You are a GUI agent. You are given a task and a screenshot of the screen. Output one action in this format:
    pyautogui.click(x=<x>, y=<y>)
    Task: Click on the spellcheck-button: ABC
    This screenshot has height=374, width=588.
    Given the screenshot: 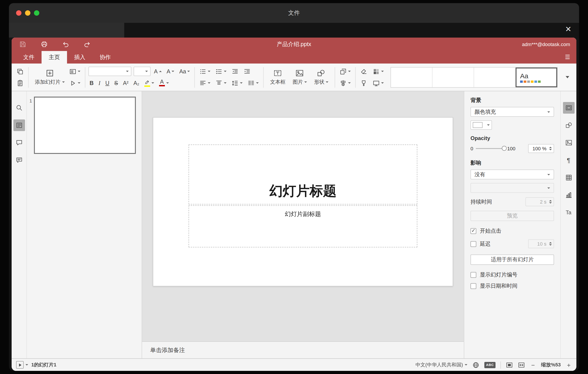 What is the action you would take?
    pyautogui.click(x=490, y=365)
    